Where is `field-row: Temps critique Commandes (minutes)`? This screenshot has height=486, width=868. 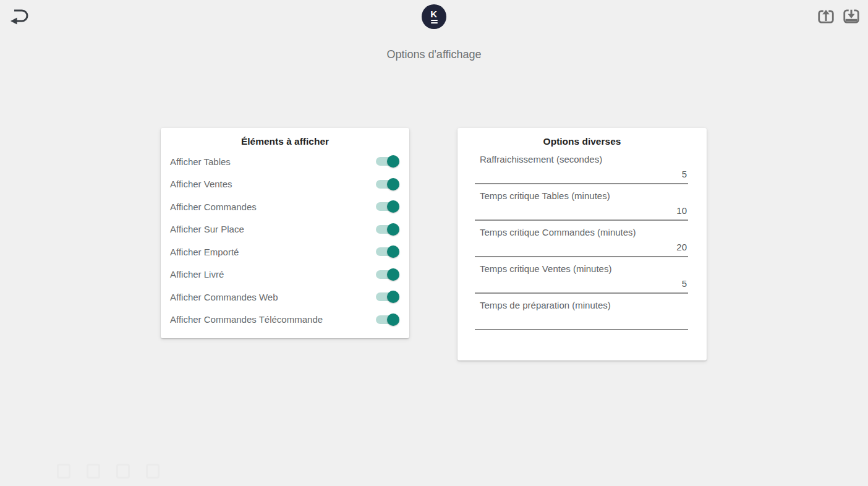 field-row: Temps critique Commandes (minutes) is located at coordinates (581, 242).